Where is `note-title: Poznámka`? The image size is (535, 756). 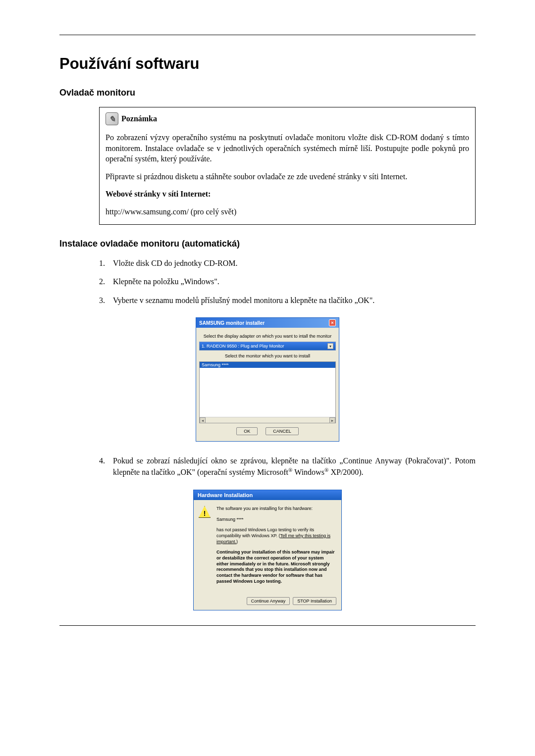 note-title: Poznámka is located at coordinates (139, 119).